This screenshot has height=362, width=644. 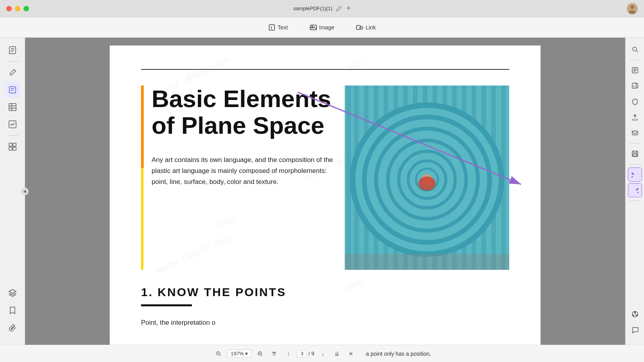 I want to click on section-heading: 1. KNOW THE POINTS, so click(x=325, y=292).